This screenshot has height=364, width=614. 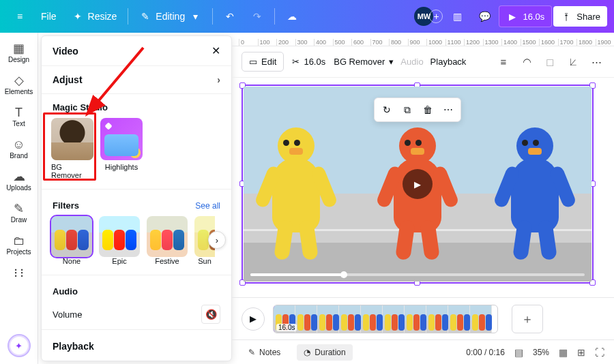 I want to click on rail-elements: ◇Elements, so click(x=19, y=85).